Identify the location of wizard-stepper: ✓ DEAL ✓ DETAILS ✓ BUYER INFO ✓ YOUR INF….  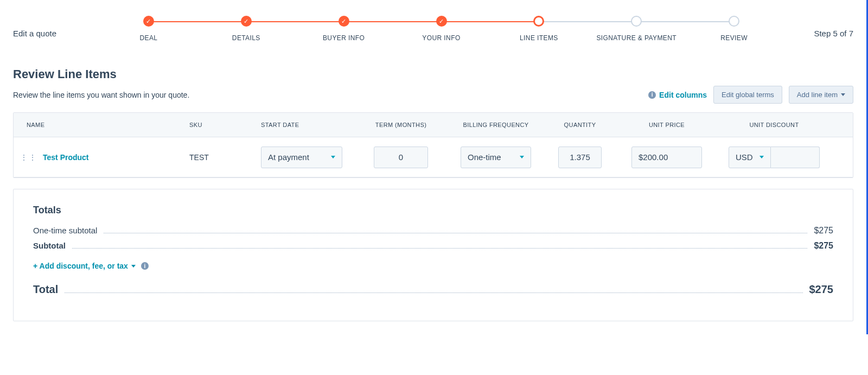
(442, 29).